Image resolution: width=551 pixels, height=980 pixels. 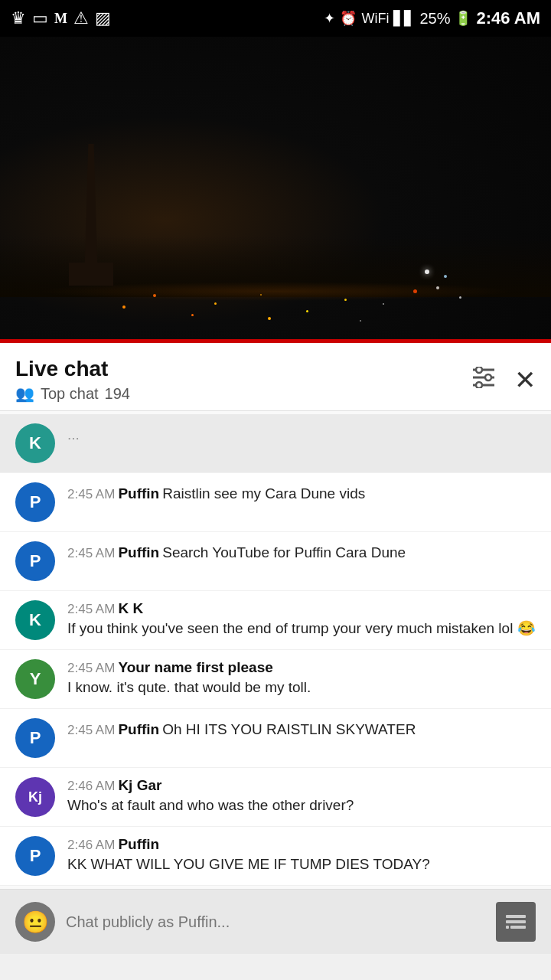 What do you see at coordinates (61, 18) in the screenshot?
I see `status-left-icons: ♛ ▭ M ⚠ ▨` at bounding box center [61, 18].